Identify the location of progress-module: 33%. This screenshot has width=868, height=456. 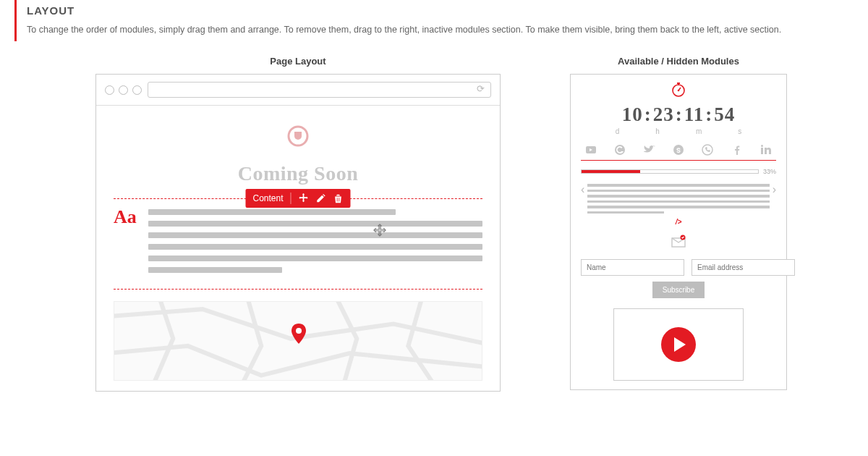
(678, 172).